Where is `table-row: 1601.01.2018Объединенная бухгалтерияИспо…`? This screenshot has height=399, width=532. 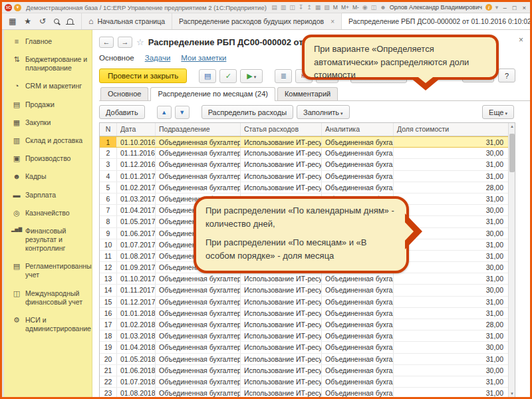 table-row: 1601.01.2018Объединенная бухгалтерияИспо… is located at coordinates (307, 314).